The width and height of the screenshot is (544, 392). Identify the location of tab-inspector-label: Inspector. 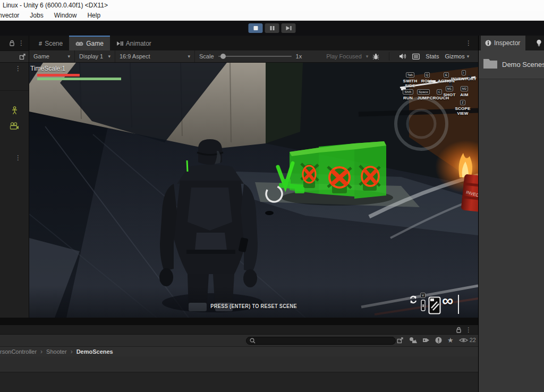
(507, 43).